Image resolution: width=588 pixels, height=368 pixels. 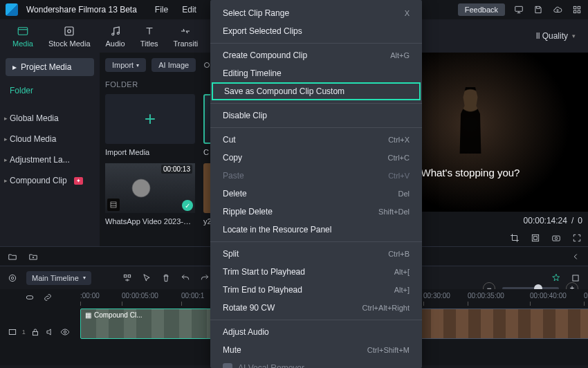 What do you see at coordinates (149, 324) in the screenshot?
I see `timeline-clip-compound: ▦ Compound Cl...` at bounding box center [149, 324].